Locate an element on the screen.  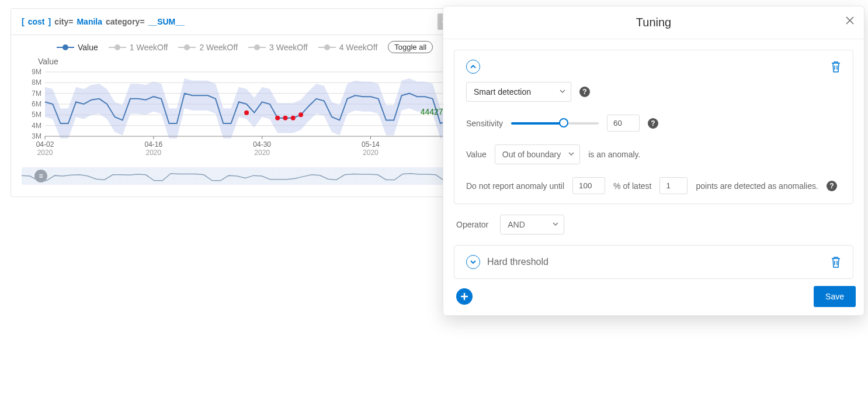
legend-value-label: Value is located at coordinates (88, 47).